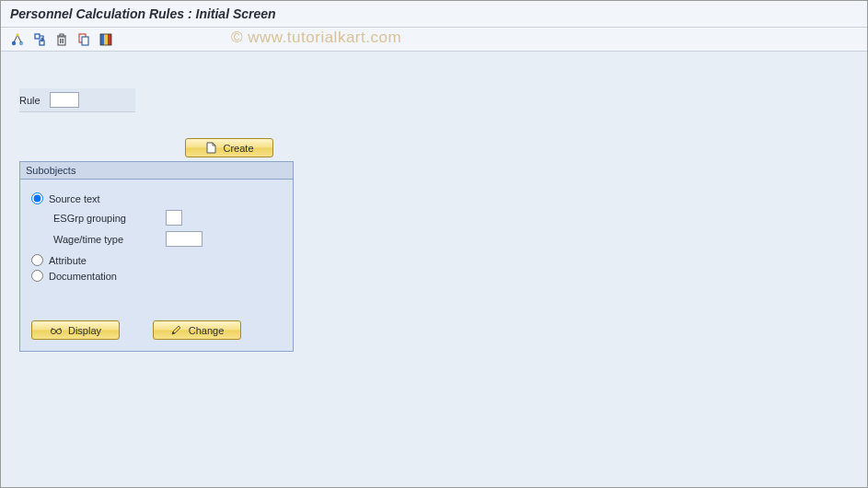 Image resolution: width=868 pixels, height=488 pixels. What do you see at coordinates (156, 171) in the screenshot?
I see `subobjects-title: Subobjects` at bounding box center [156, 171].